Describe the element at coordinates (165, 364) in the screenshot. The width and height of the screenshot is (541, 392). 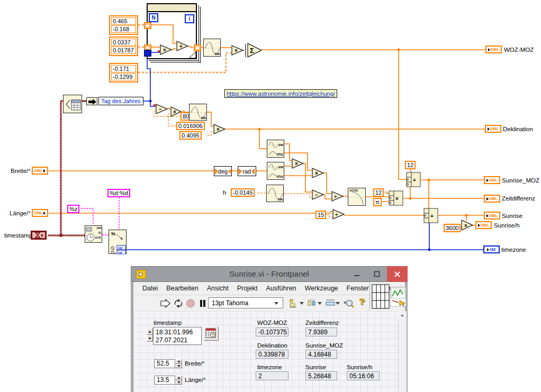
I see `breite-field: 52.5` at that location.